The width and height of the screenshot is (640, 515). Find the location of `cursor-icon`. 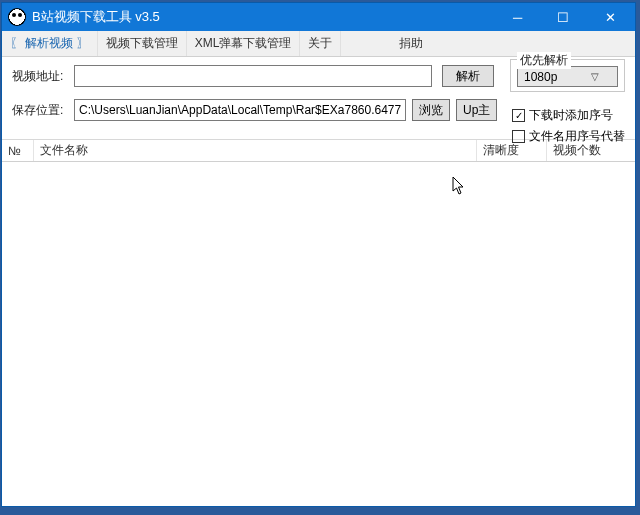

cursor-icon is located at coordinates (459, 188).